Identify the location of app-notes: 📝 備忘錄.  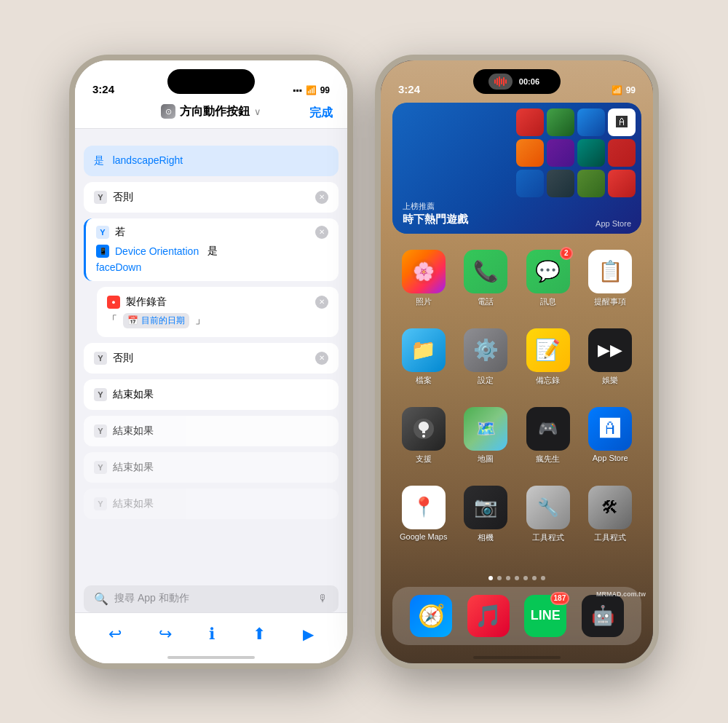
(548, 357).